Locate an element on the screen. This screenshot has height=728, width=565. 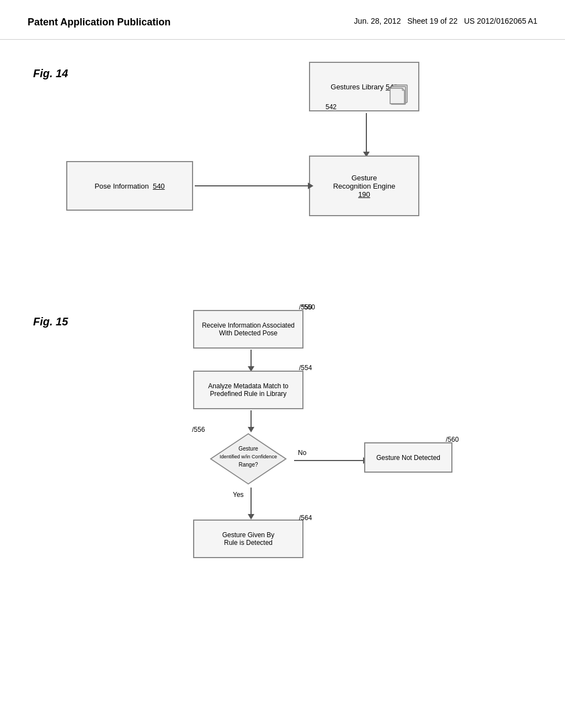
label-yes: Yes is located at coordinates (238, 495).